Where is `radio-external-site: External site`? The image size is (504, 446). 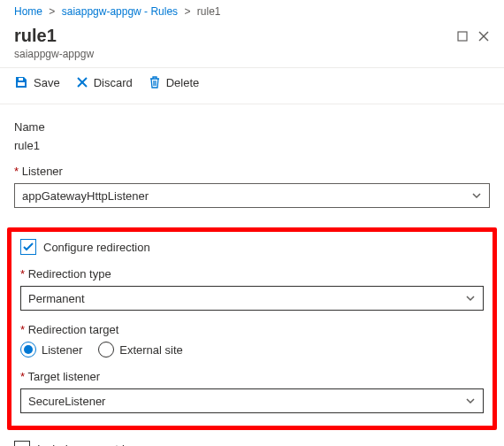
radio-external-site: External site is located at coordinates (141, 350).